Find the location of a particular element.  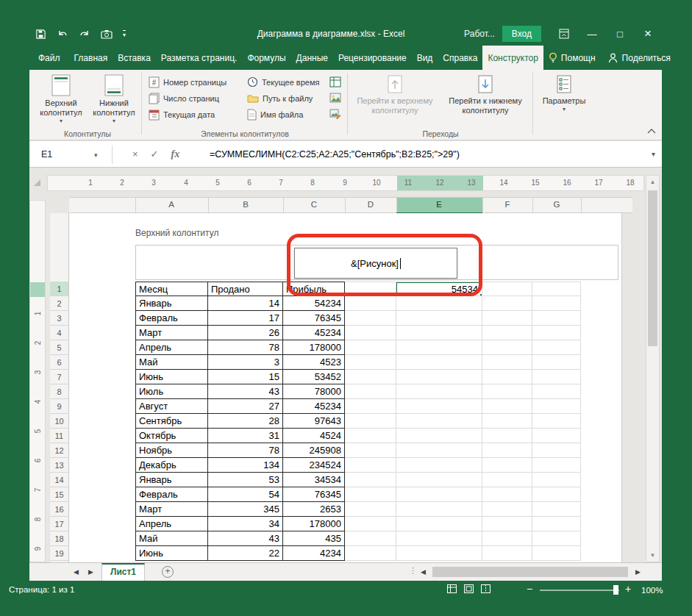

hscroll-left-icon: ◀ is located at coordinates (424, 572).